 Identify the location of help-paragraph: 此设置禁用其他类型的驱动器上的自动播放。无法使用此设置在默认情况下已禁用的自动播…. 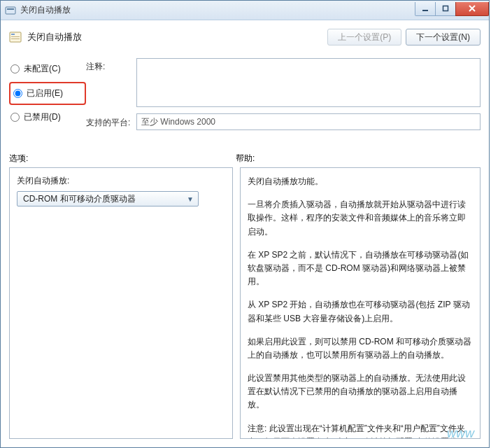
(360, 392).